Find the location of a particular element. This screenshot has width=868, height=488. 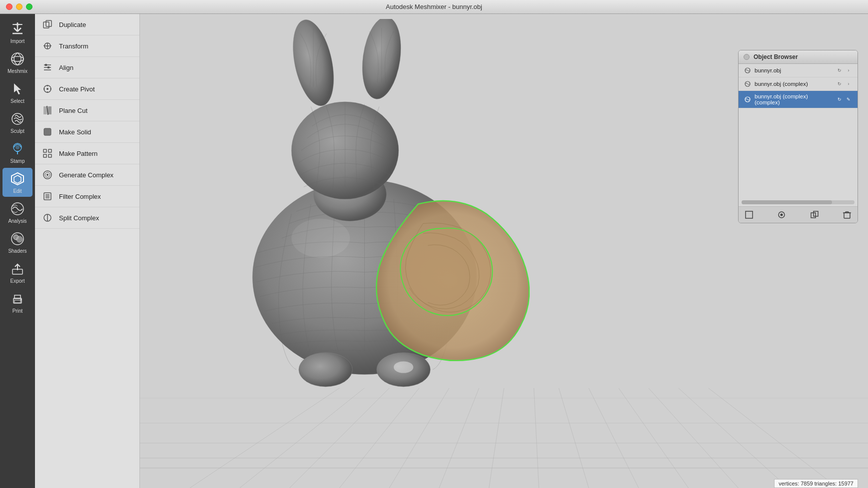

ob-edit-btn-2: ✎ is located at coordinates (849, 99).